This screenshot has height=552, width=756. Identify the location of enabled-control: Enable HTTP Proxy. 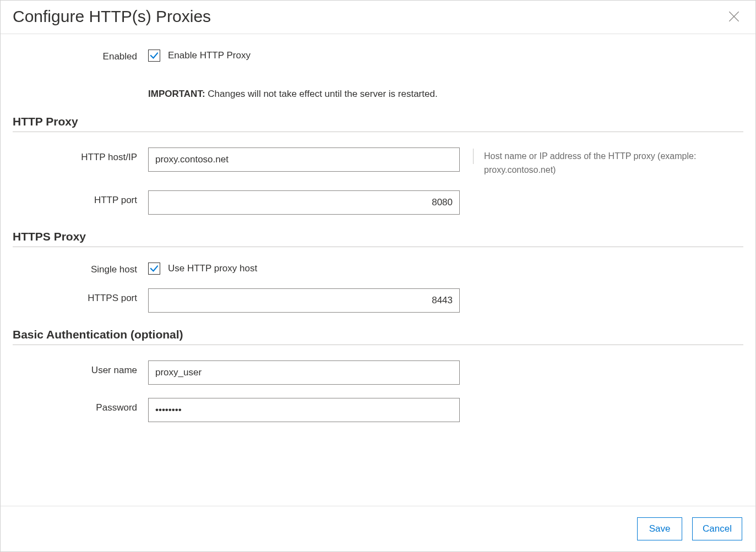
(304, 56).